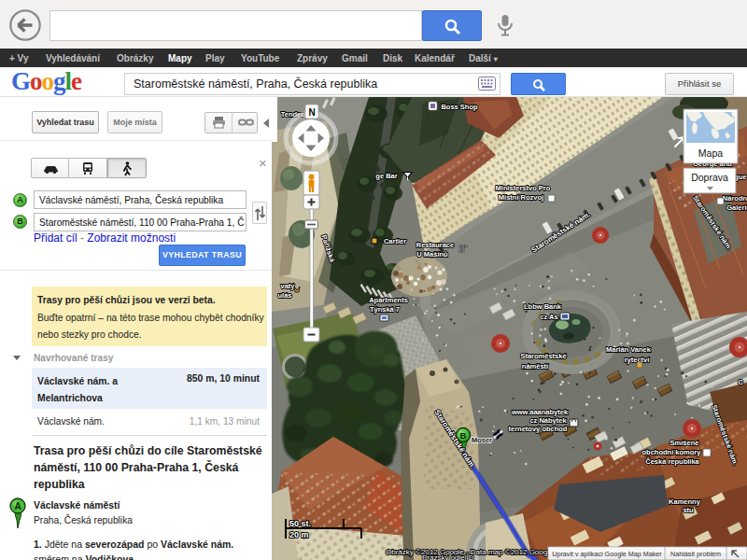 The width and height of the screenshot is (747, 560). What do you see at coordinates (536, 366) in the screenshot?
I see `svg-text: náměstí` at bounding box center [536, 366].